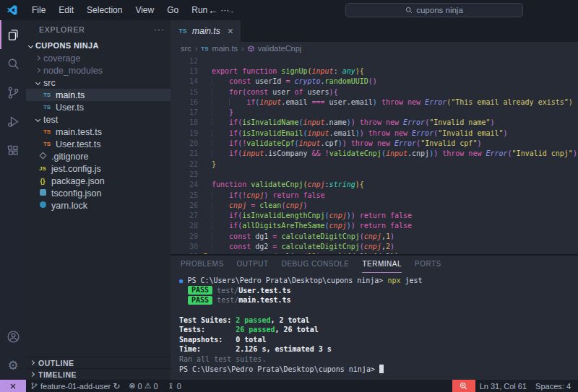 This screenshot has height=392, width=578. Describe the element at coordinates (75, 386) in the screenshot. I see `git-branch-item: feature-01-add-user ↻` at that location.